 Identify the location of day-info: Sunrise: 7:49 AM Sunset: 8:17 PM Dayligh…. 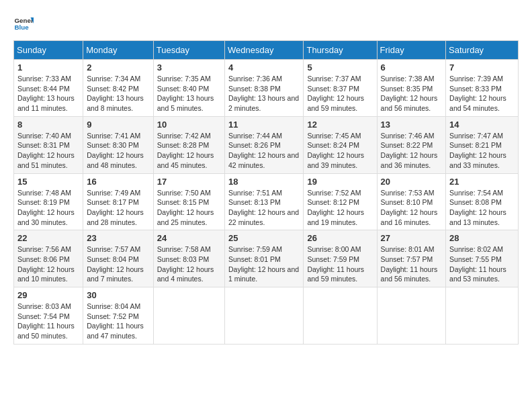
(118, 208).